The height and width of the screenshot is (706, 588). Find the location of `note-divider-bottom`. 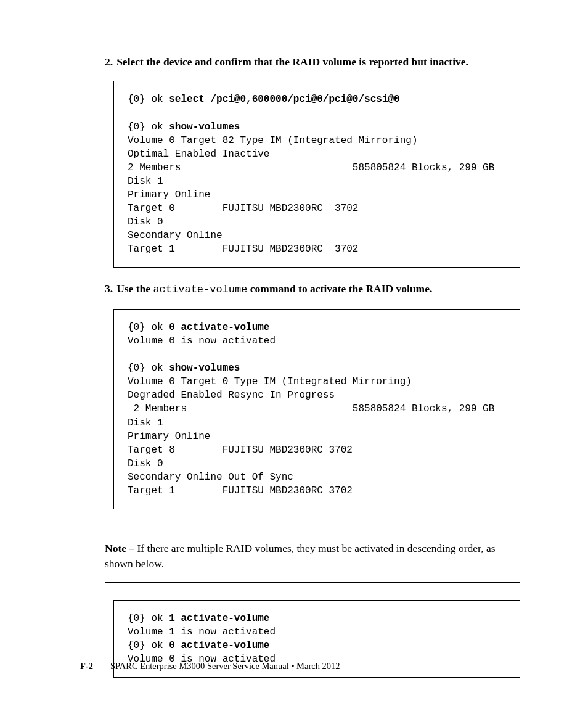

note-divider-bottom is located at coordinates (312, 582).